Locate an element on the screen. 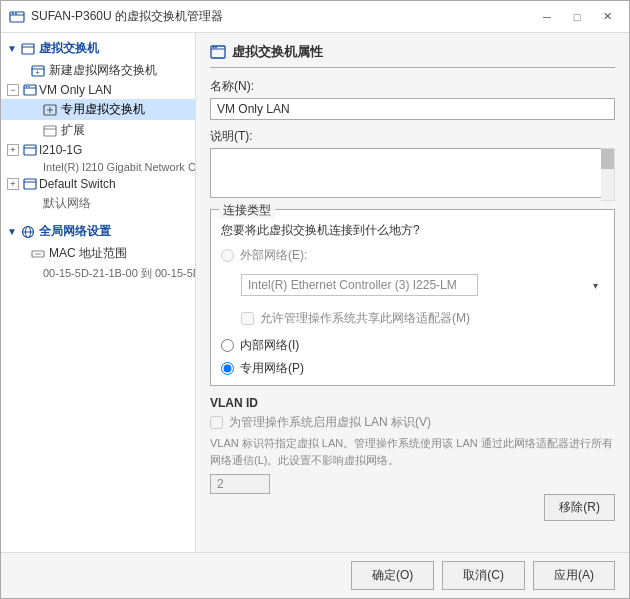 The image size is (630, 599). bottom-bar: 确定(O) 取消(C) 应用(A) is located at coordinates (315, 575).